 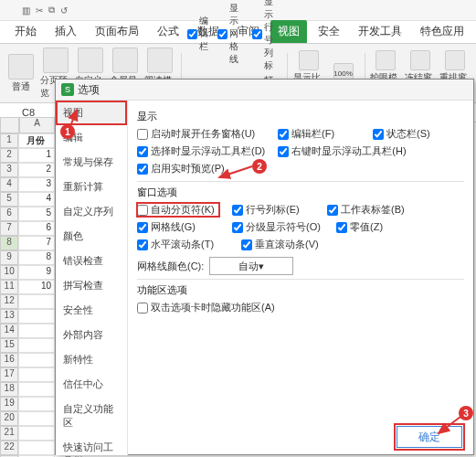 What do you see at coordinates (9, 125) in the screenshot?
I see `select-all` at bounding box center [9, 125].